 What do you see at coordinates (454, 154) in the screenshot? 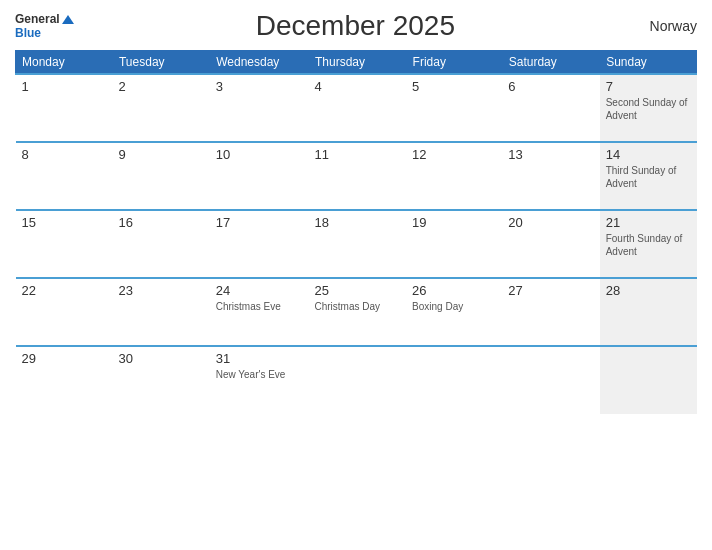
I see `day-number: 12` at bounding box center [454, 154].